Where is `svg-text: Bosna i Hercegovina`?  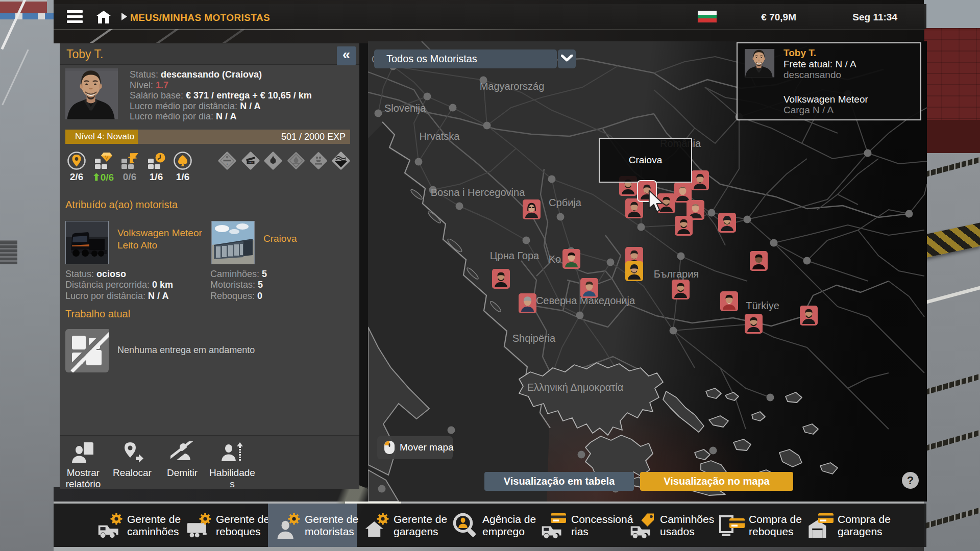
svg-text: Bosna i Hercegovina is located at coordinates (478, 192).